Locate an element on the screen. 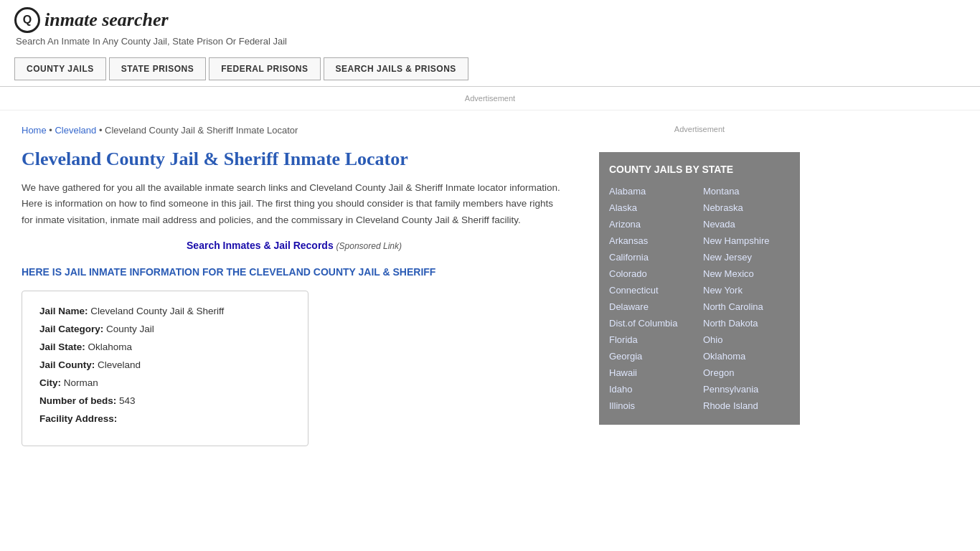  county-jails-title: COUNTY JAILS BY STATE is located at coordinates (699, 169).